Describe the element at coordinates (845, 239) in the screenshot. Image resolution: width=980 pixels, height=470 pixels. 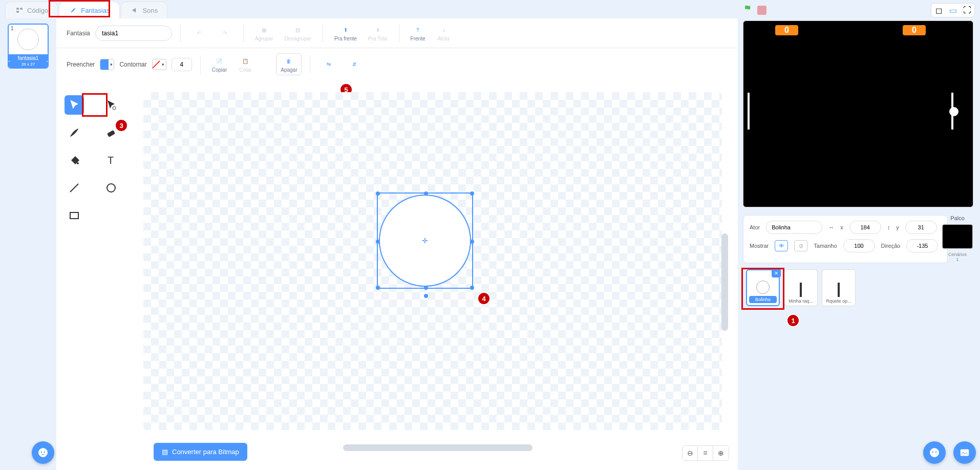
I see `sprite-info-panel: Ator ↔ x ↕ y Mostrar 👁 ⊘ Tamanho Direção` at that location.